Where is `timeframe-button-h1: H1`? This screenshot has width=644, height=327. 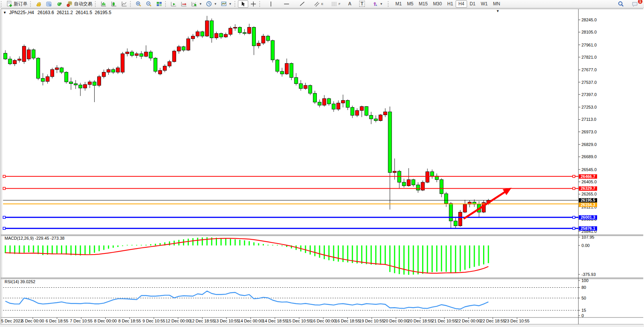
timeframe-button-h1: H1 is located at coordinates (450, 4).